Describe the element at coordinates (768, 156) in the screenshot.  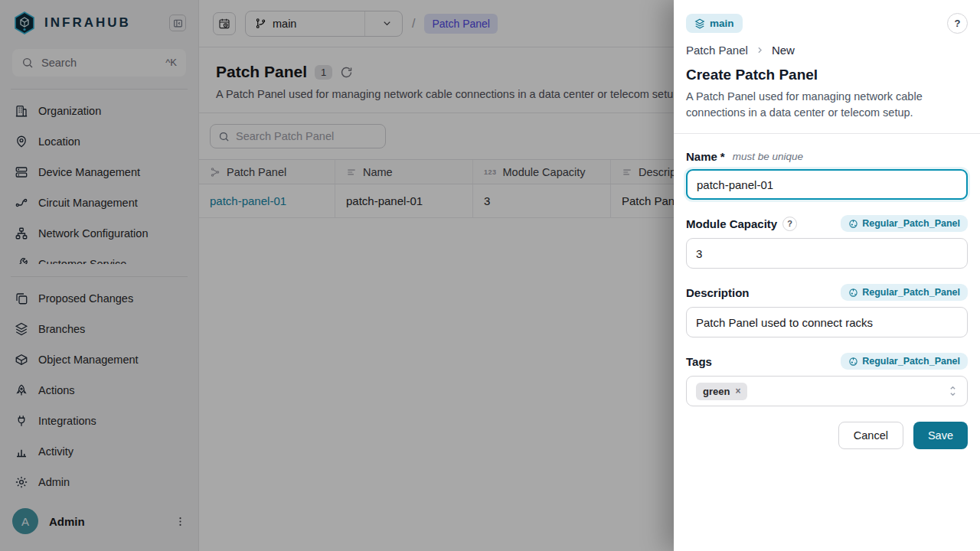
I see `name-hint: must be unique` at that location.